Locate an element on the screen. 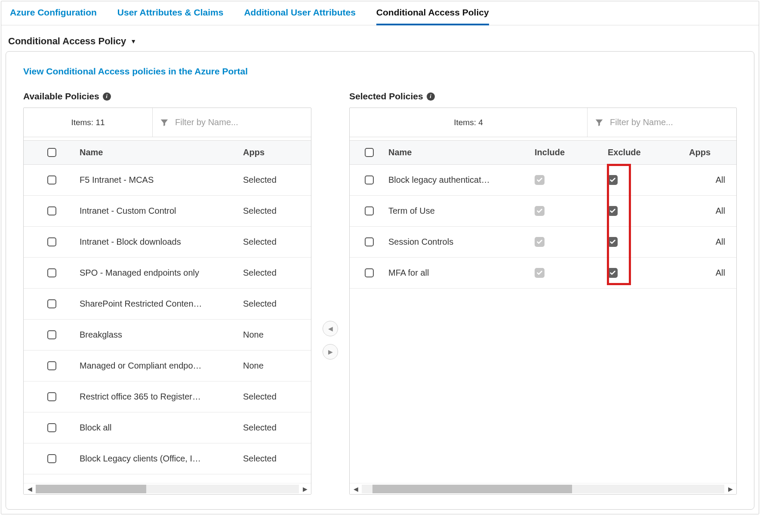  policy-name: SPO - Managed endpoints only is located at coordinates (161, 273).